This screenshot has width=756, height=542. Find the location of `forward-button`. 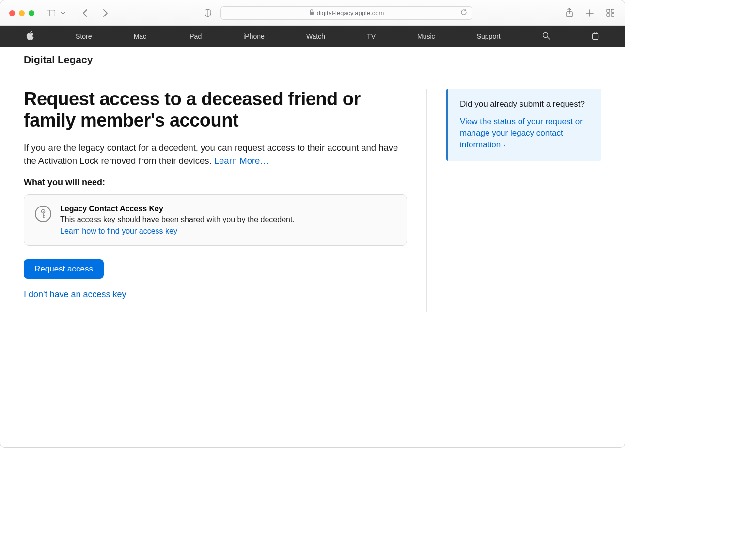

forward-button is located at coordinates (105, 13).